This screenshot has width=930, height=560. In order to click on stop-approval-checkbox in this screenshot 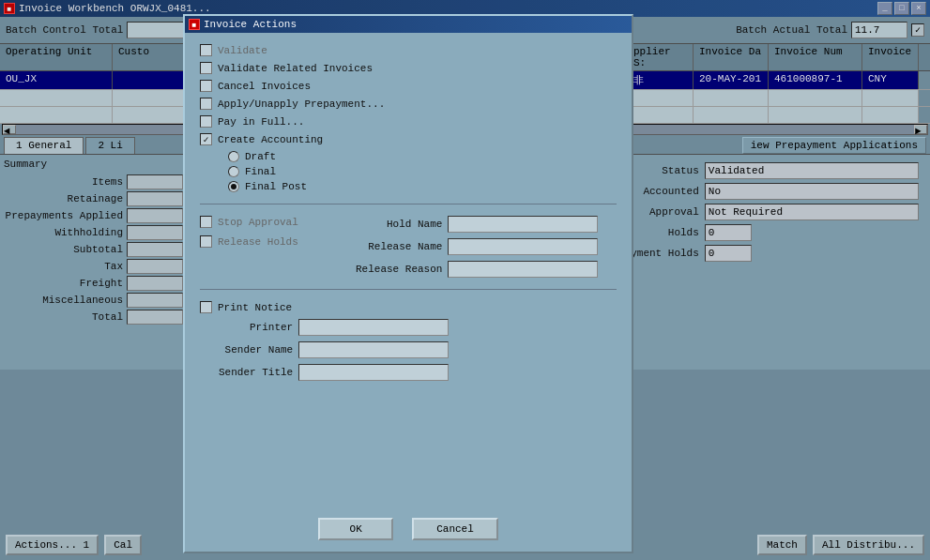, I will do `click(206, 221)`.